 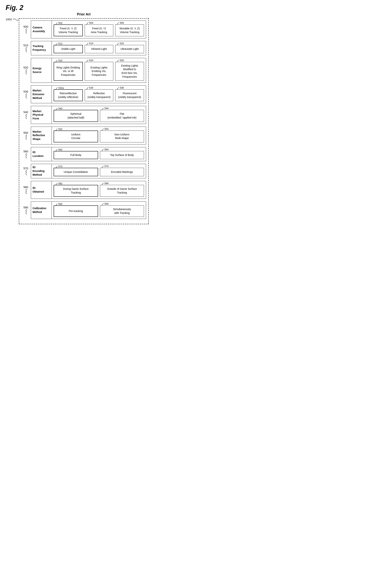 I want to click on ref-num-524: 524, so click(x=90, y=60).